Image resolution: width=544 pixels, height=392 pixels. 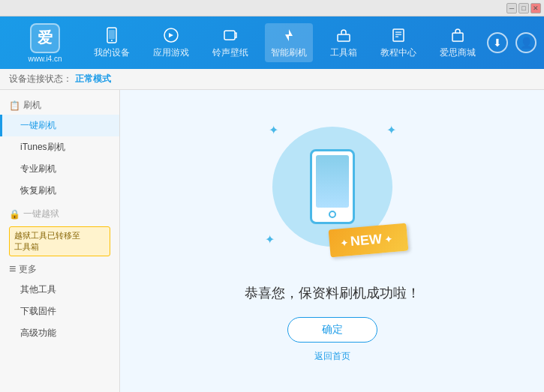 I want to click on sidebar-item-one-click-flash: 一键刷机, so click(x=60, y=126).